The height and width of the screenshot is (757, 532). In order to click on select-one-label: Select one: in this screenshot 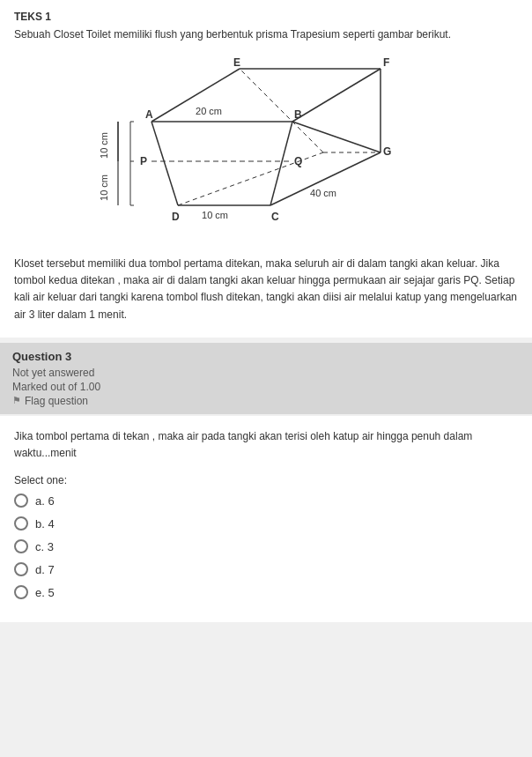, I will do `click(266, 480)`.